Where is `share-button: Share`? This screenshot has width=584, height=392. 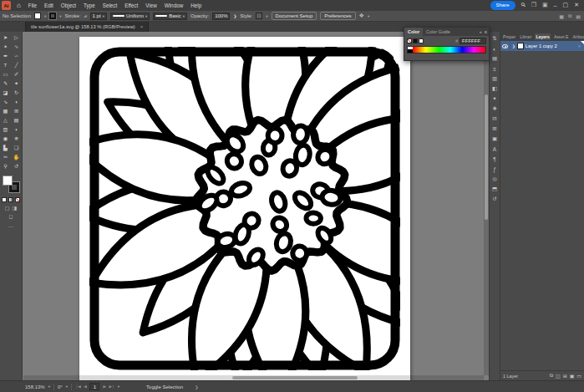 share-button: Share is located at coordinates (503, 5).